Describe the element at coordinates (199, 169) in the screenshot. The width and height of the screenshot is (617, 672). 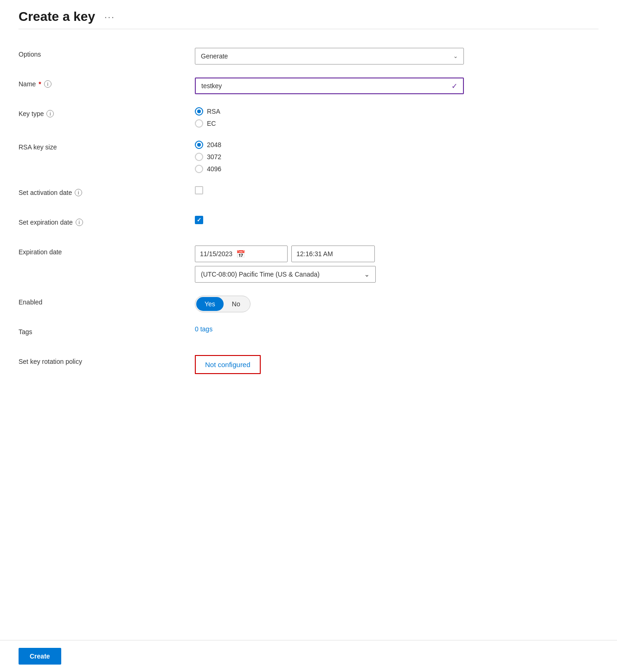
I see `rsa-4096-radio` at that location.